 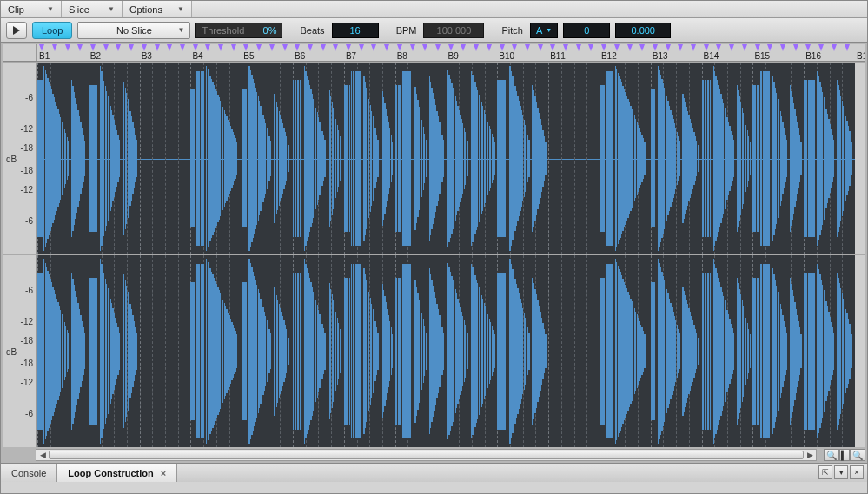 What do you see at coordinates (454, 30) in the screenshot?
I see `bpm-field: 100.000` at bounding box center [454, 30].